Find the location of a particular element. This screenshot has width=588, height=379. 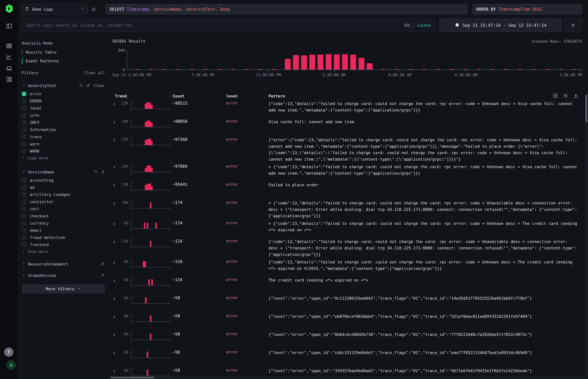

tab-event-patterns: Event Patterns is located at coordinates (63, 61).